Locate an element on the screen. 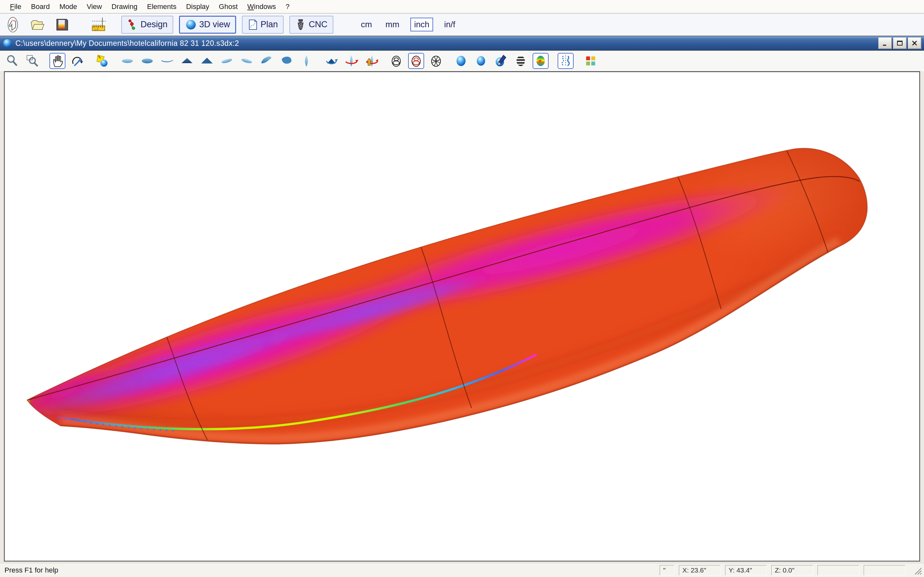  view-top-icon is located at coordinates (128, 61).